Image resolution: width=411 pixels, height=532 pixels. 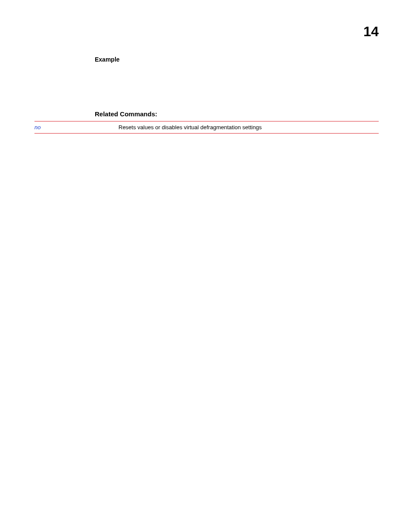 What do you see at coordinates (77, 128) in the screenshot?
I see `command-name-link: no` at bounding box center [77, 128].